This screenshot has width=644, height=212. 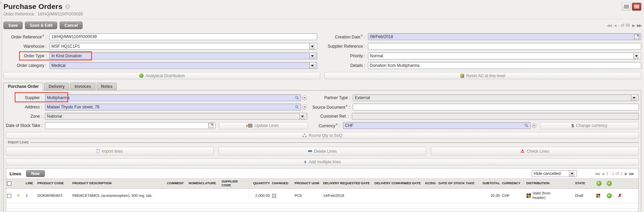 What do you see at coordinates (162, 75) in the screenshot?
I see `analytical-distribution-button: Analytical Distribution` at bounding box center [162, 75].